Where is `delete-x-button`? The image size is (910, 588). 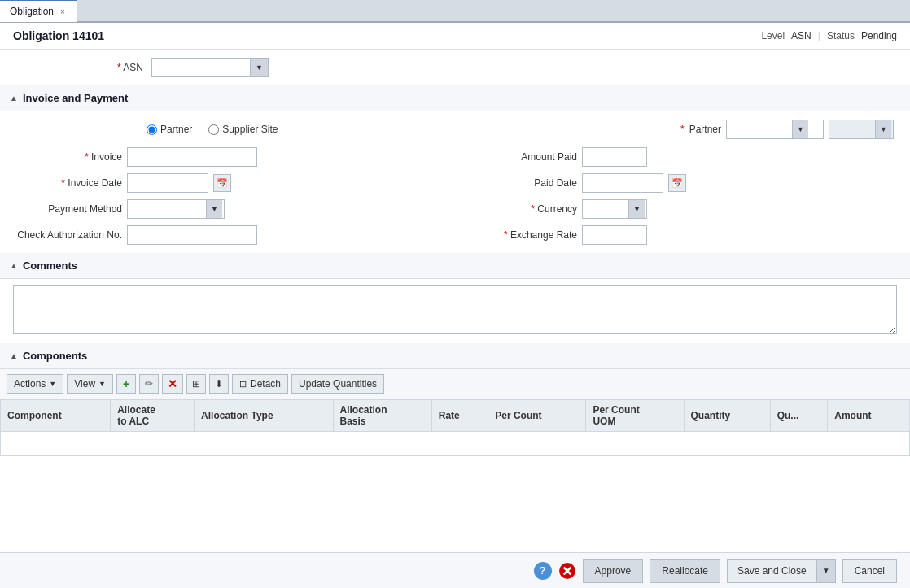
delete-x-button is located at coordinates (567, 571).